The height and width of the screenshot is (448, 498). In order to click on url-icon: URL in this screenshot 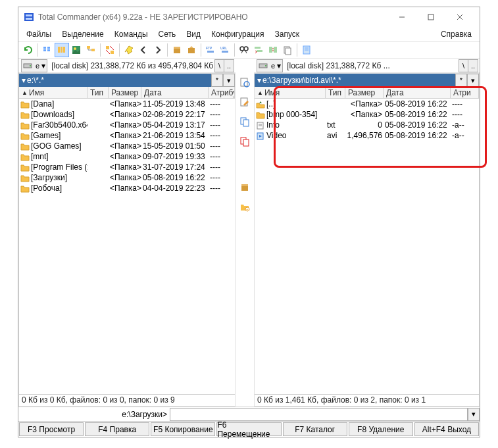, I will do `click(225, 50)`.